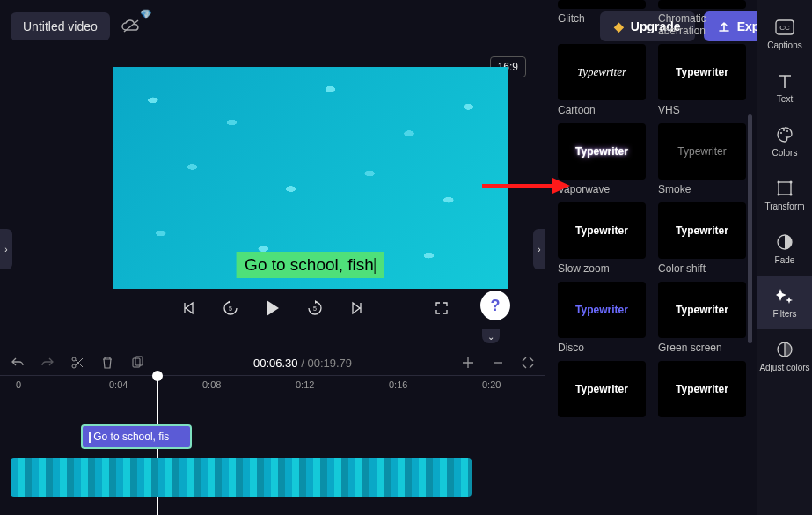 This screenshot has height=515, width=812. I want to click on cloud-sync-off-icon: 💎, so click(131, 26).